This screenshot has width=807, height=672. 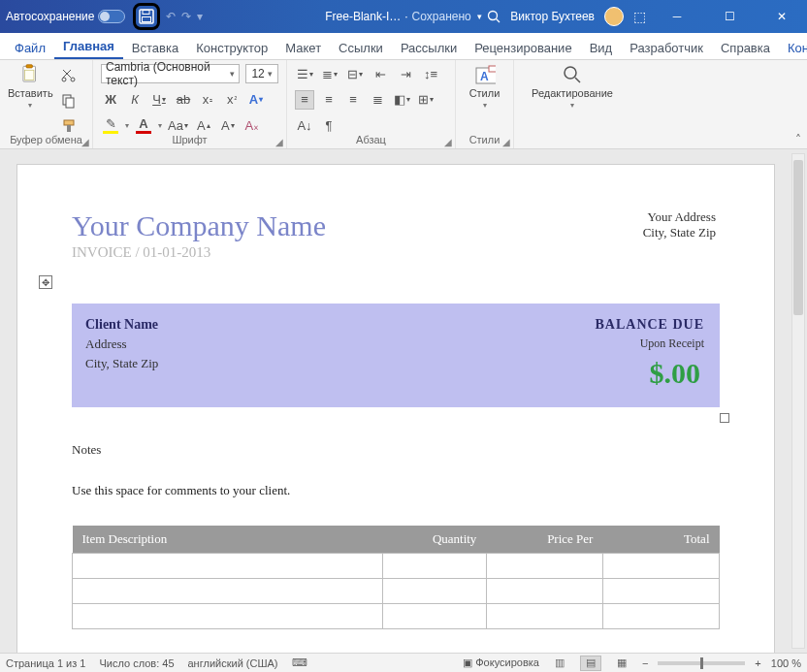 What do you see at coordinates (122, 364) in the screenshot?
I see `client-city: City, State Zip` at bounding box center [122, 364].